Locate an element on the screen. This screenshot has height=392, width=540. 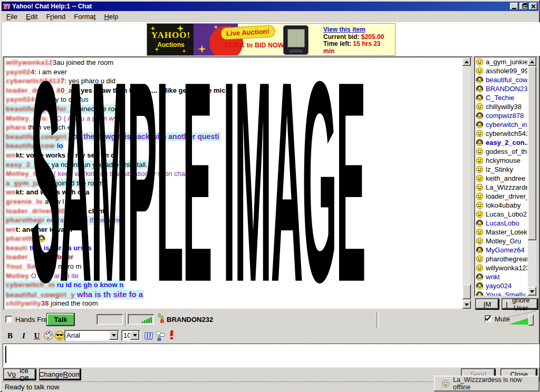
exclamation-icon is located at coordinates (171, 336).